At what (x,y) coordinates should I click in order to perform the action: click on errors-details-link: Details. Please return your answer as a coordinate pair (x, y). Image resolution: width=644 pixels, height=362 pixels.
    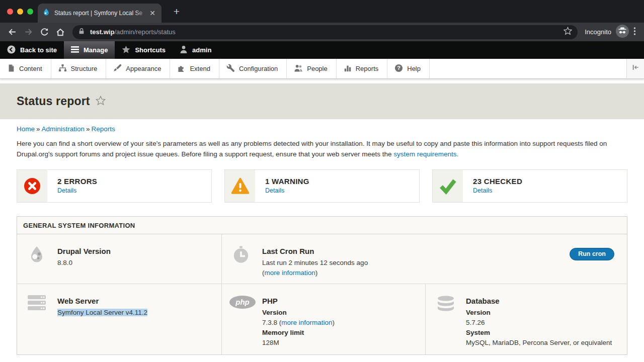
    Looking at the image, I should click on (77, 191).